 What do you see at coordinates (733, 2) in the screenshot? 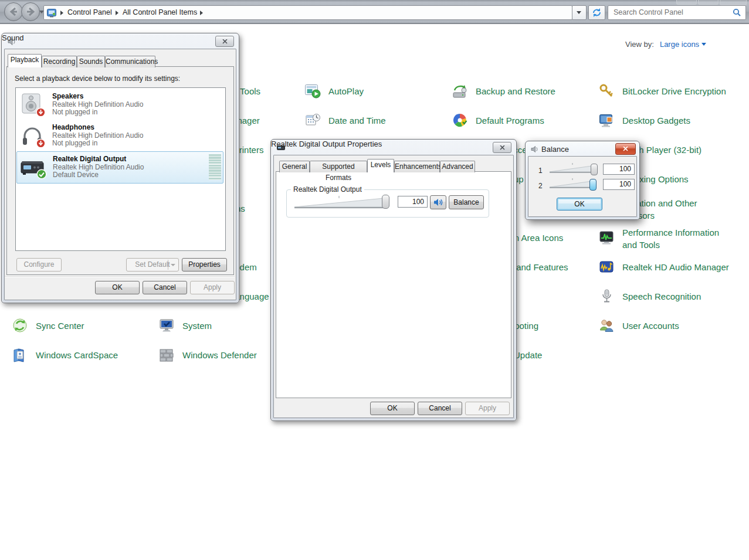
I see `close-window-button` at bounding box center [733, 2].